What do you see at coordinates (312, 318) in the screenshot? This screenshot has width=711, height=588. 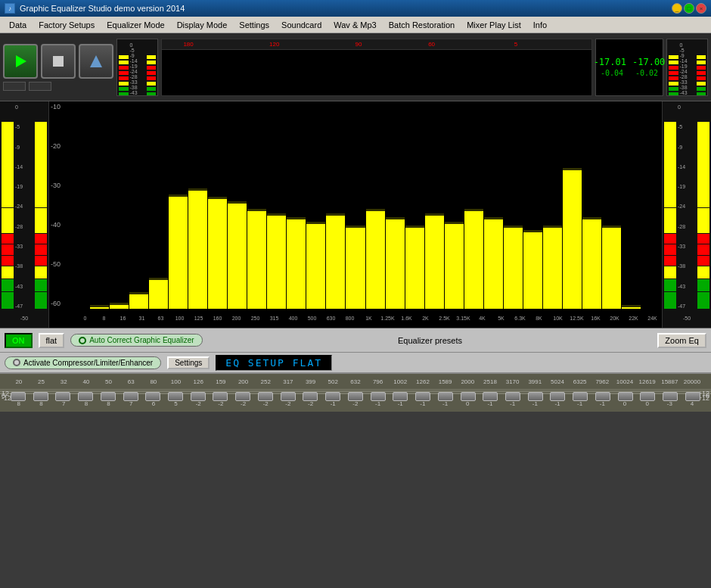 I see `x-label-500: 500` at bounding box center [312, 318].